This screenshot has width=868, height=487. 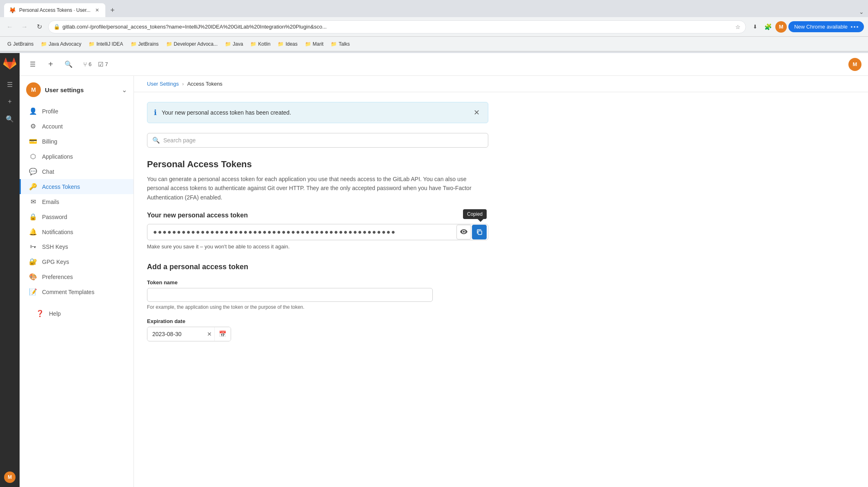 I want to click on sidebar-item-preferences: 🎨 Preferences, so click(x=77, y=277).